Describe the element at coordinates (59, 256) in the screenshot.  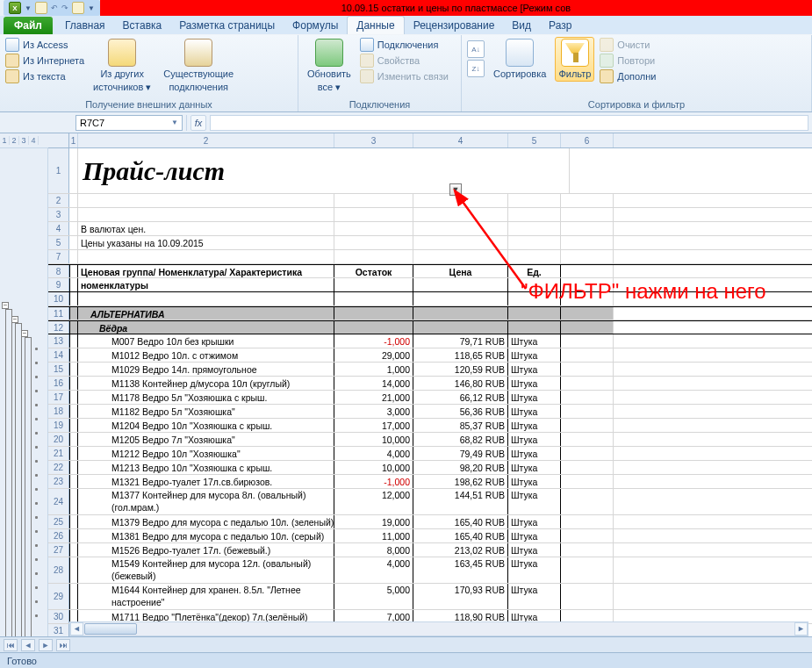
I see `row-head-7: 7` at that location.